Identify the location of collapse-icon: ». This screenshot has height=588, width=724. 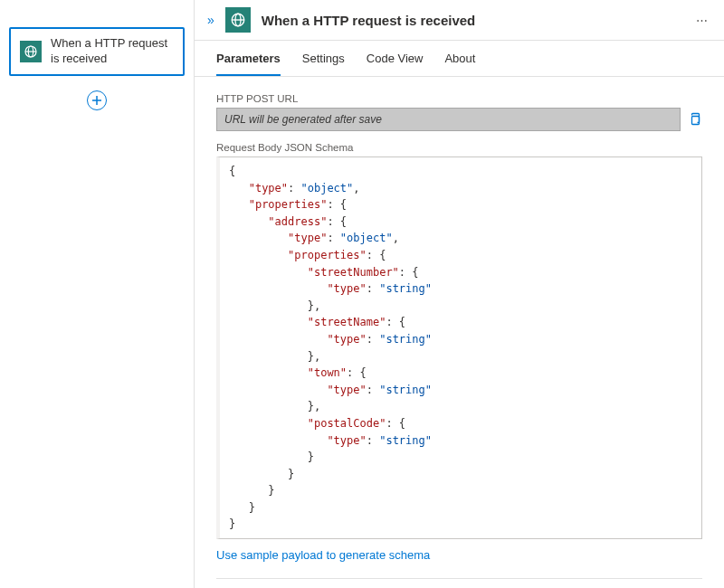
(211, 20).